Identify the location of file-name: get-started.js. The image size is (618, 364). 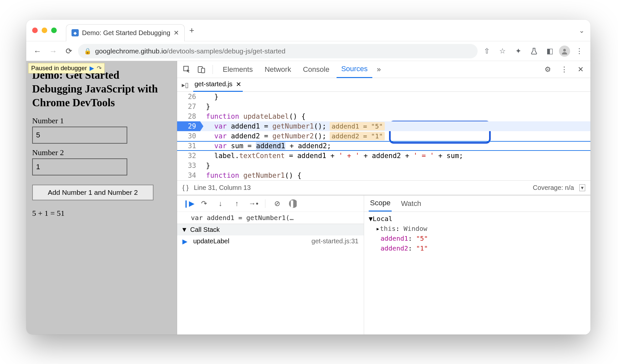
(214, 84).